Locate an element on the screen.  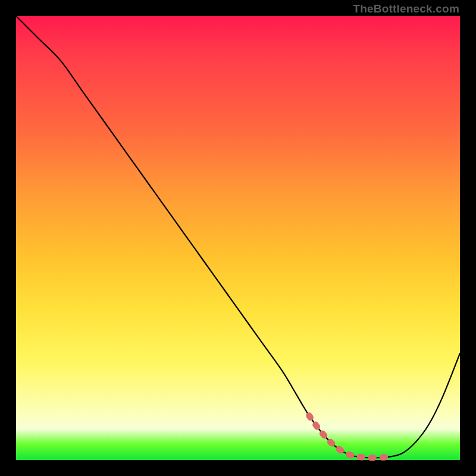
optimal-range-highlight is located at coordinates (351, 437).